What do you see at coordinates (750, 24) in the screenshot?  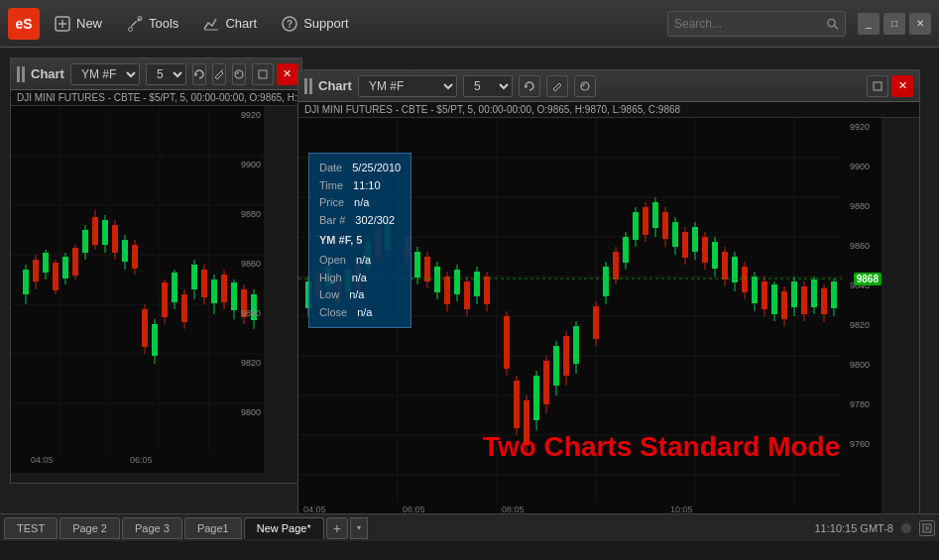 I see `search-input` at bounding box center [750, 24].